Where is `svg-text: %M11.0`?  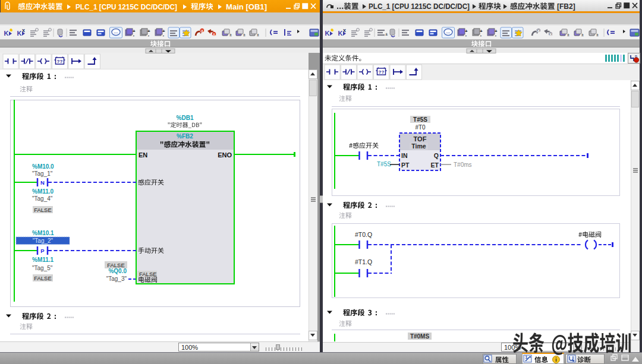 svg-text: %M11.0 is located at coordinates (43, 191).